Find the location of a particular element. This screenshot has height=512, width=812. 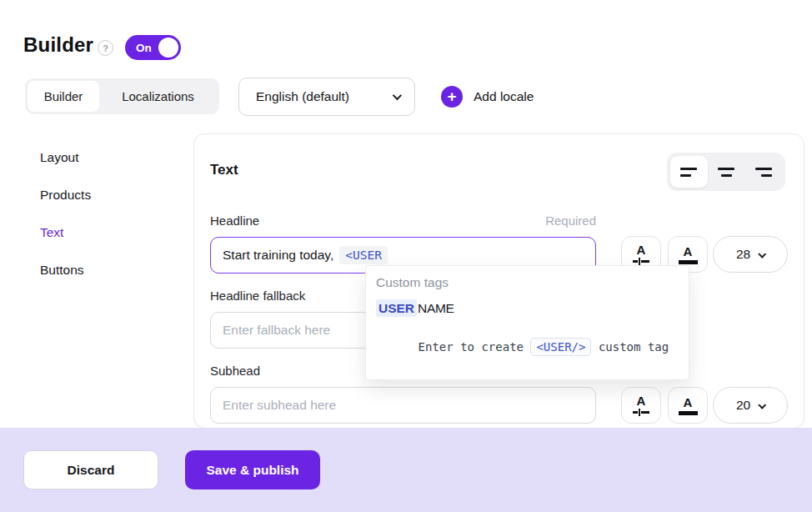

sidebar-item-buttons: Buttons is located at coordinates (62, 270).